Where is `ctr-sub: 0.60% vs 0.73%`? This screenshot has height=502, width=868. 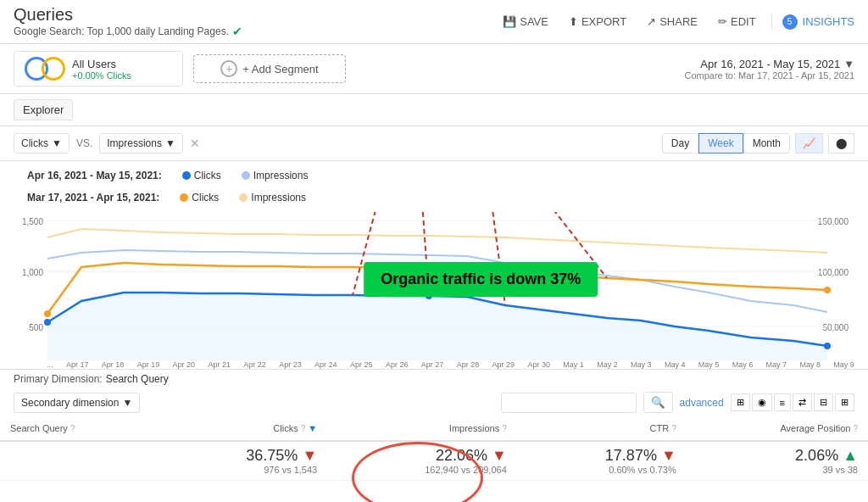
ctr-sub: 0.60% vs 0.73% is located at coordinates (602, 470).